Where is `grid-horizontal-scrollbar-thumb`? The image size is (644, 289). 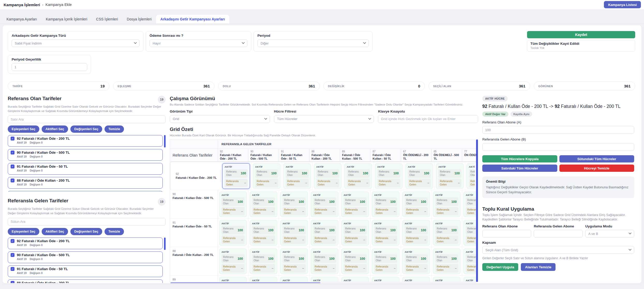 grid-horizontal-scrollbar-thumb is located at coordinates (245, 283).